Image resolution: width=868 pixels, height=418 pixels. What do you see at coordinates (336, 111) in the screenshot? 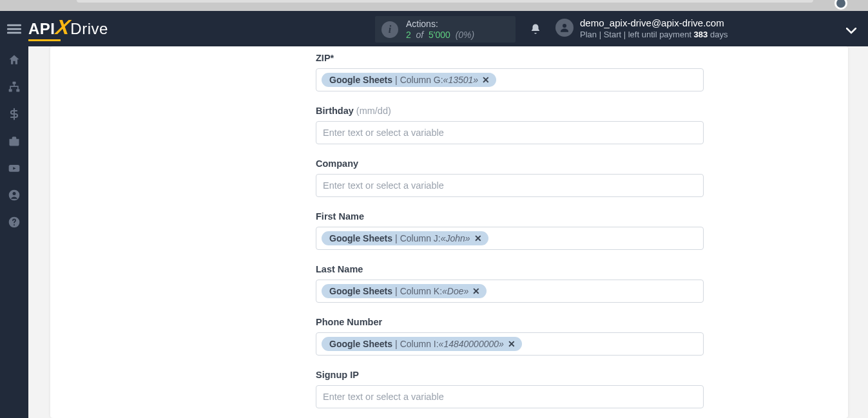
I see `field-label-text: Birthday` at bounding box center [336, 111].